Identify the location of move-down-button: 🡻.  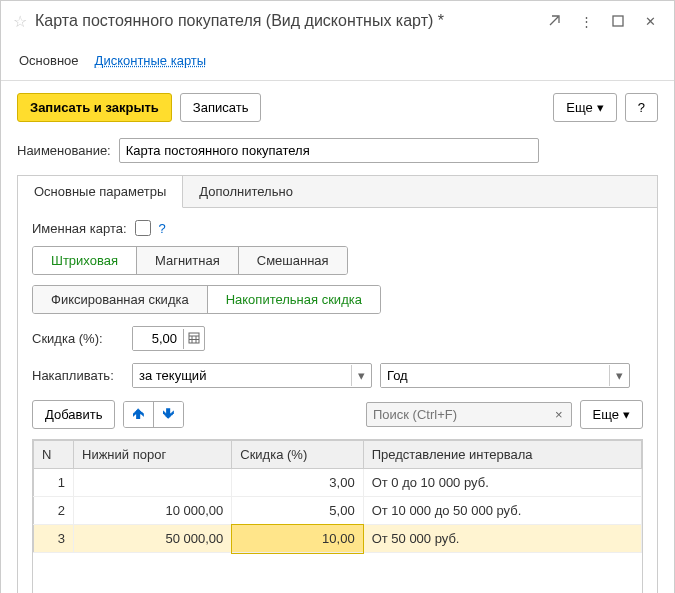
(168, 414).